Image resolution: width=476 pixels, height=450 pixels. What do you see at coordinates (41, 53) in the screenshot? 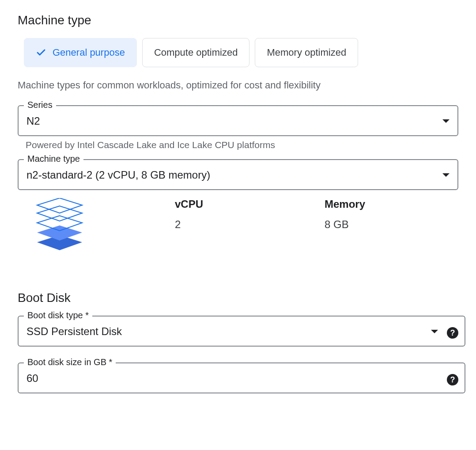
I see `check-icon` at bounding box center [41, 53].